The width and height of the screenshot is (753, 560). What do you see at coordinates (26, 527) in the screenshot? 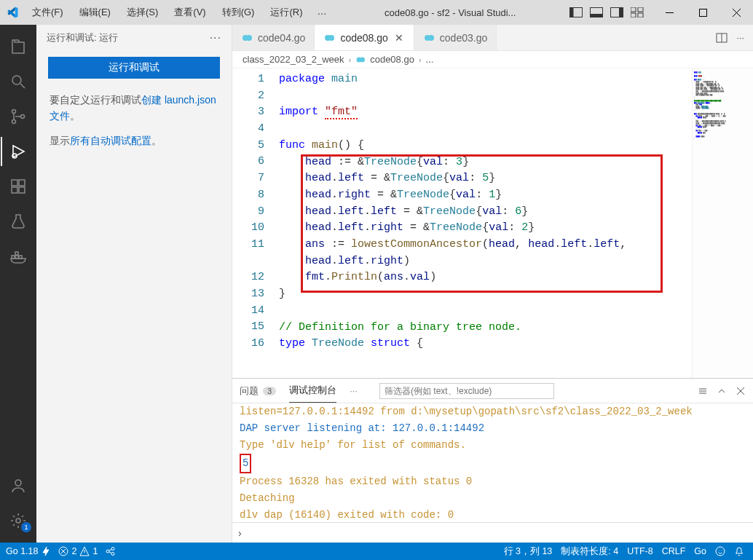
I see `settings-badge: 1` at bounding box center [26, 527].